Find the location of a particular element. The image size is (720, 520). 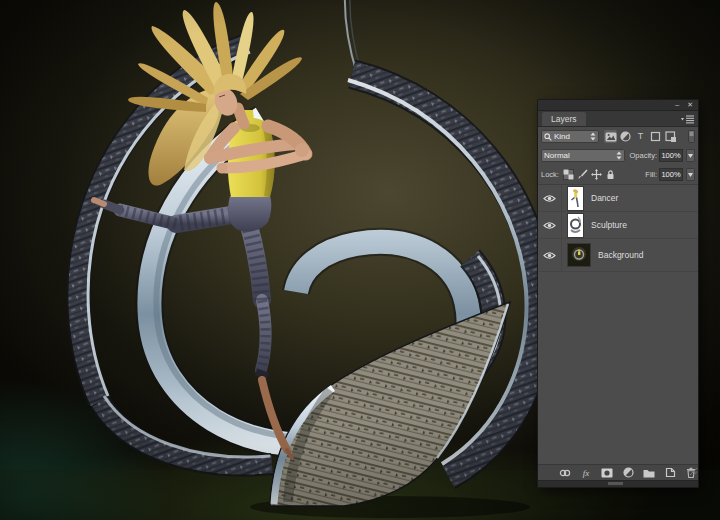

opacity-dropdown-button is located at coordinates (690, 156).